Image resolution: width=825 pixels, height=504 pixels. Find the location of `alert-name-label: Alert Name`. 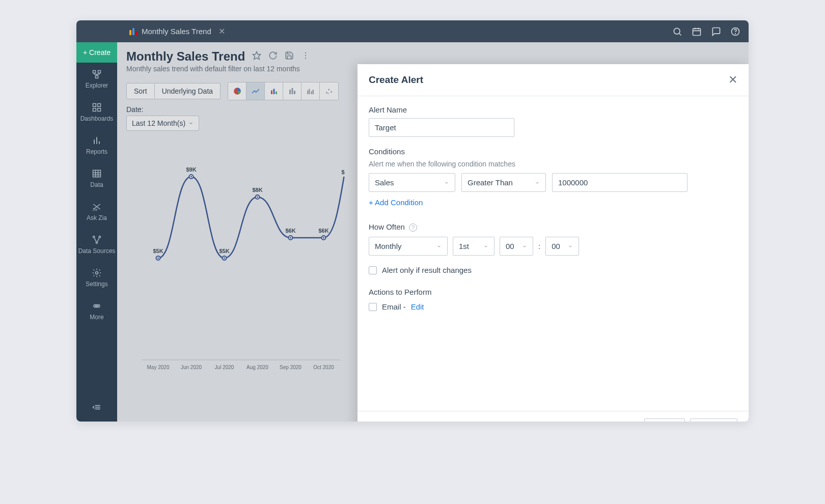

alert-name-label: Alert Name is located at coordinates (553, 110).